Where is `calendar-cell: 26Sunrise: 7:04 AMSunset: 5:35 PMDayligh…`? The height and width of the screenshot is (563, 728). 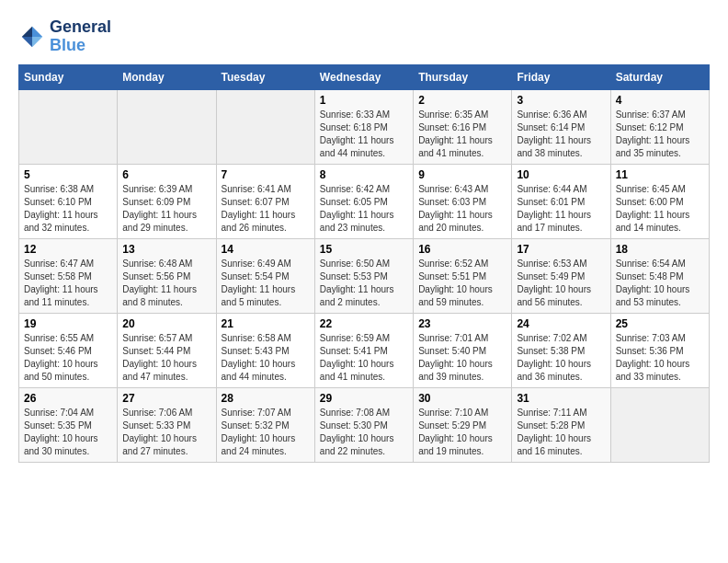 calendar-cell: 26Sunrise: 7:04 AMSunset: 5:35 PMDayligh… is located at coordinates (68, 425).